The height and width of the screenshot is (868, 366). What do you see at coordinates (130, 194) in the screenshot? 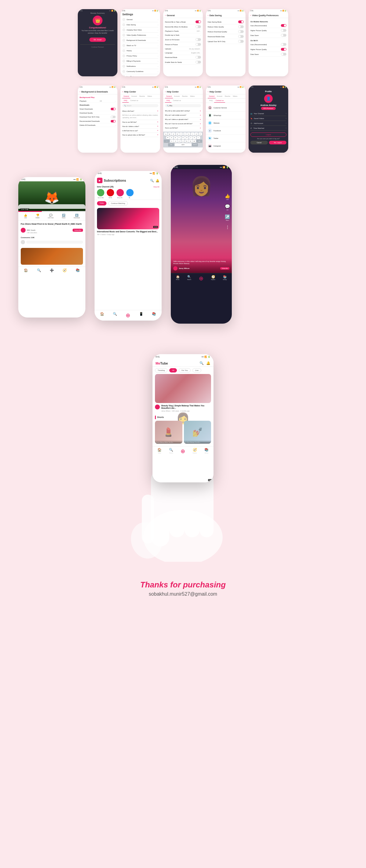
I see `channel-al: Al...` at bounding box center [130, 194].